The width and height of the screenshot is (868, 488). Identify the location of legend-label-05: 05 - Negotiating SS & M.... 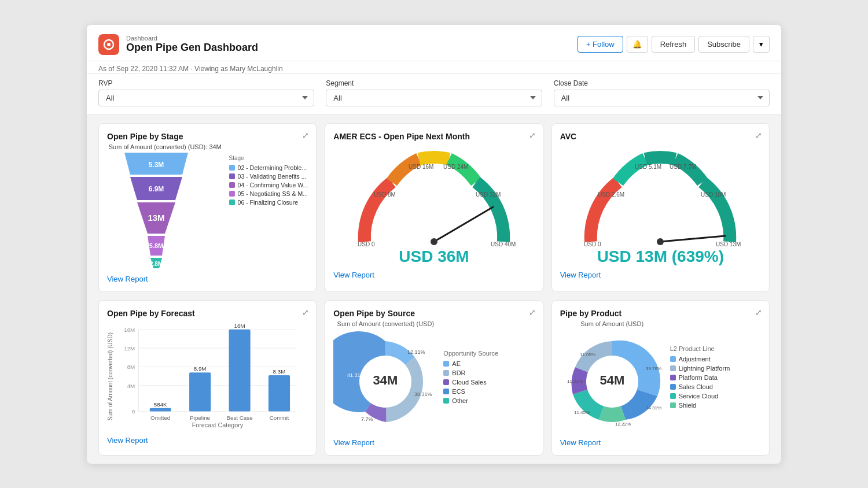
(273, 194).